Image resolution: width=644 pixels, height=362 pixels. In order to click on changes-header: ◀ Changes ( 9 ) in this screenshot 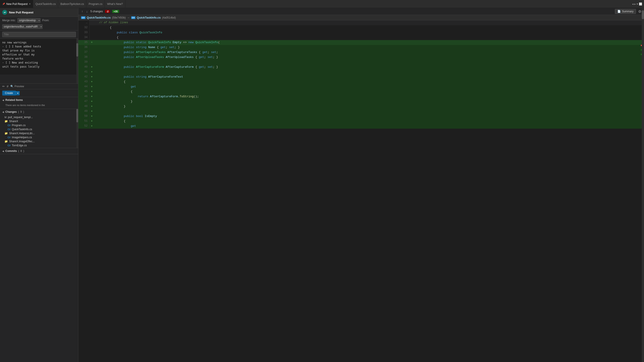, I will do `click(39, 112)`.